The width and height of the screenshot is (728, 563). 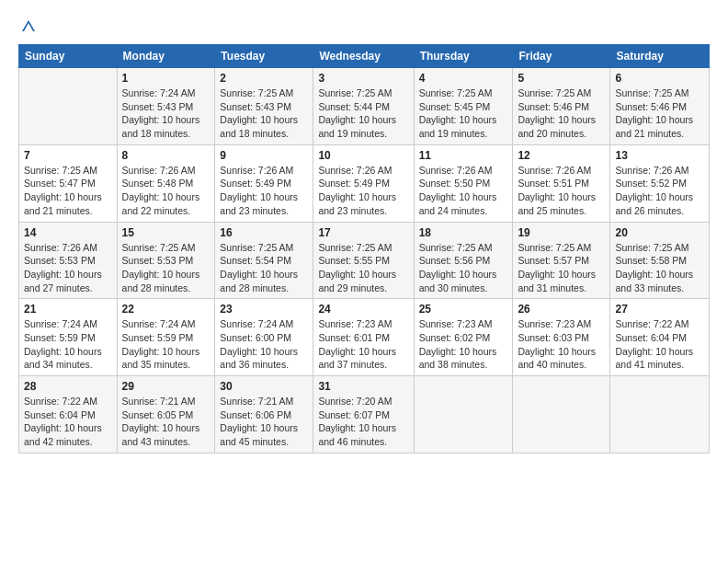 I want to click on day-number: 11, so click(x=463, y=155).